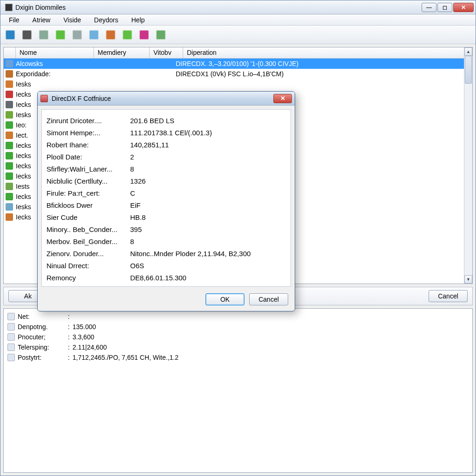  I want to click on property-label: Ninual Drrect:, so click(88, 266).